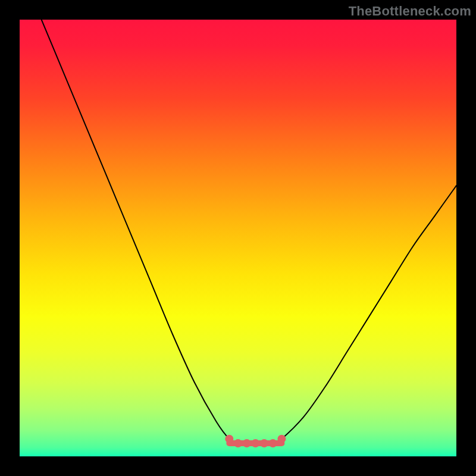 The width and height of the screenshot is (476, 476). What do you see at coordinates (410, 11) in the screenshot?
I see `watermark-text: TheBottleneck.com` at bounding box center [410, 11].